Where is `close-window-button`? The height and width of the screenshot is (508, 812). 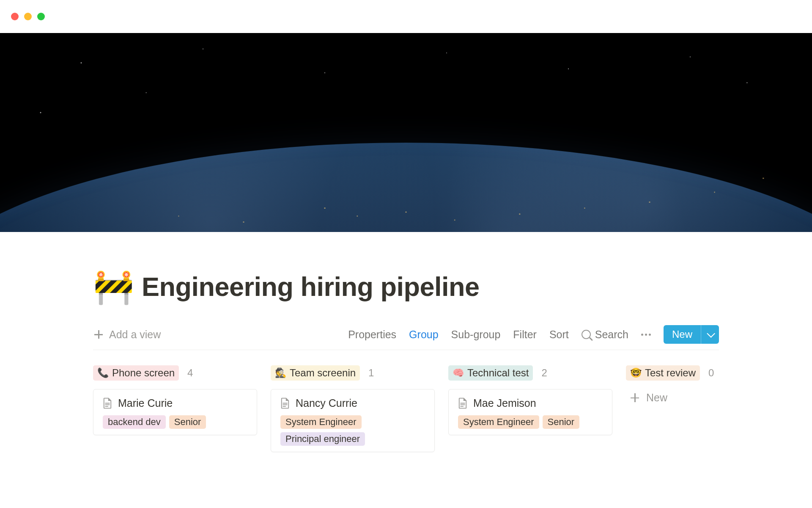 close-window-button is located at coordinates (15, 17).